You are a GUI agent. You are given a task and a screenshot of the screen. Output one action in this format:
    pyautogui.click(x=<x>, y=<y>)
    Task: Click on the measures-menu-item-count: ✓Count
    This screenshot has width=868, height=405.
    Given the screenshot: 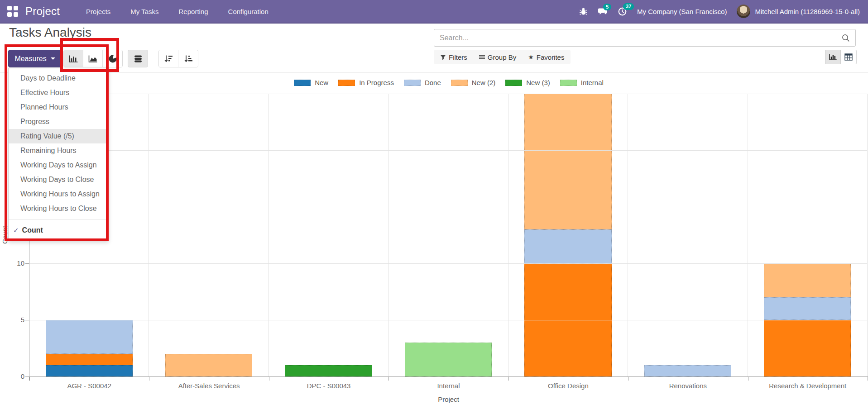 What is the action you would take?
    pyautogui.click(x=58, y=230)
    